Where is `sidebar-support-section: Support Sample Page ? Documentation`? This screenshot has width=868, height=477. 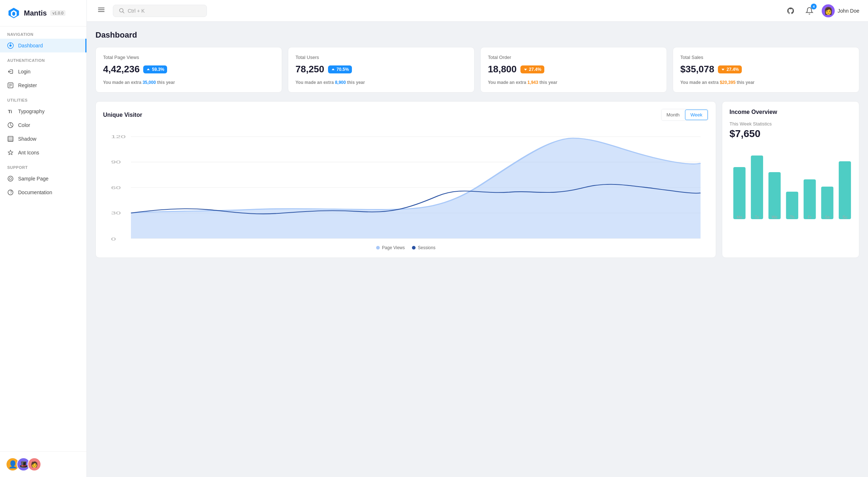 sidebar-support-section: Support Sample Page ? Documentation is located at coordinates (43, 179).